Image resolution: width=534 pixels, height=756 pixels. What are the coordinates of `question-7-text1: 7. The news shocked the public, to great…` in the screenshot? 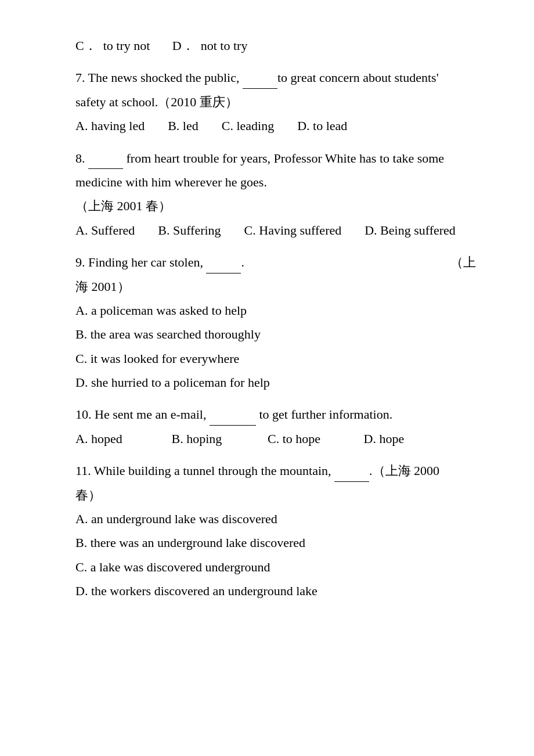 It's located at (257, 78).